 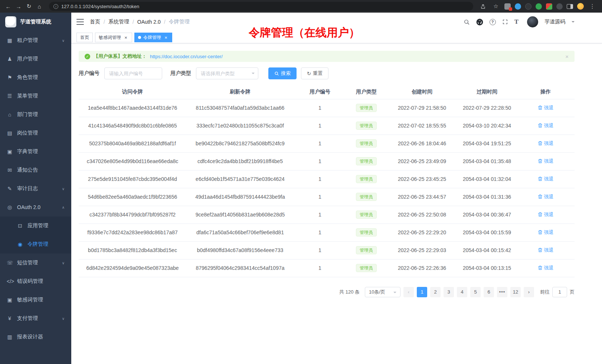 What do you see at coordinates (467, 22) in the screenshot?
I see `search-icon` at bounding box center [467, 22].